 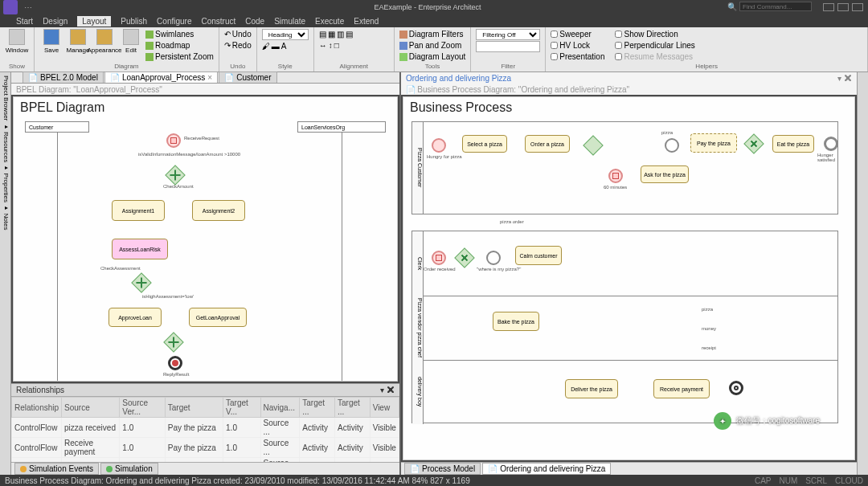 What do you see at coordinates (174, 342) in the screenshot?
I see `gateway-merge` at bounding box center [174, 342].